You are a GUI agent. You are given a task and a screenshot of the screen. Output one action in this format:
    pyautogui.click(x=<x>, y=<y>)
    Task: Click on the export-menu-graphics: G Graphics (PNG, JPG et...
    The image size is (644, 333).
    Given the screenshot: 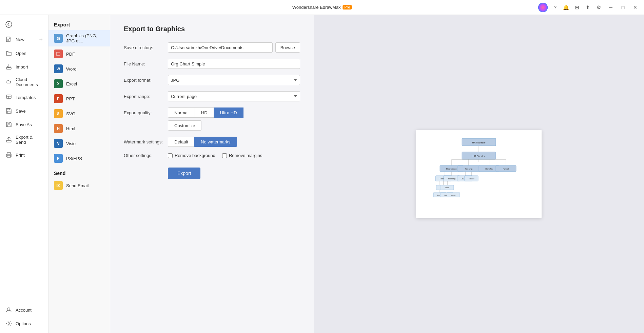 What is the action you would take?
    pyautogui.click(x=79, y=38)
    